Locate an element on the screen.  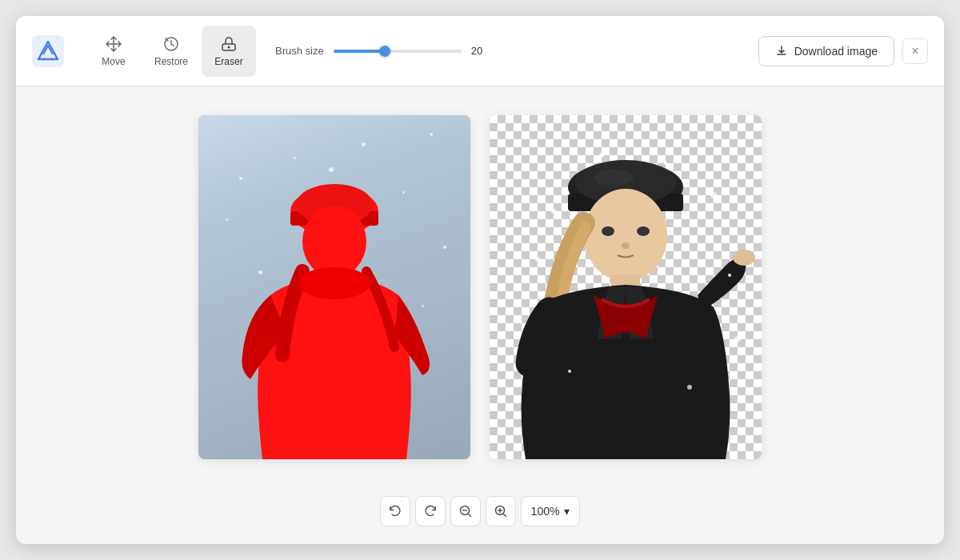
zoom-in-button is located at coordinates (501, 511).